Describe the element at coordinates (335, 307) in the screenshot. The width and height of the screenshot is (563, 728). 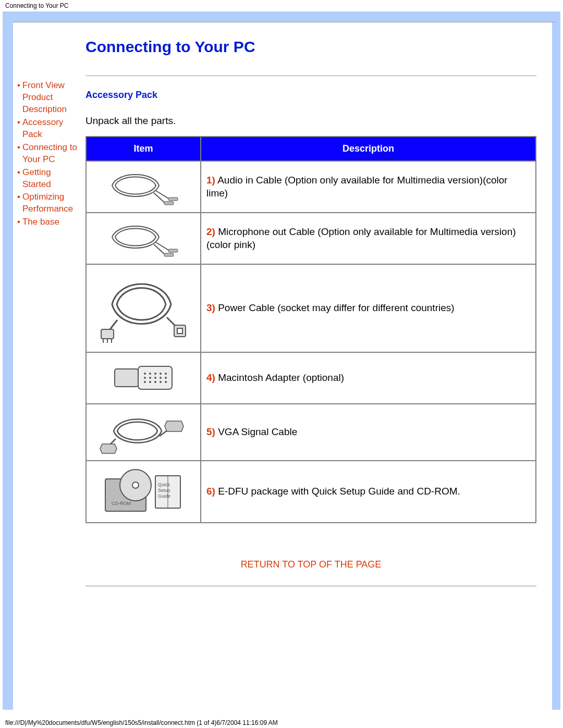
I see `item-desc: Power Cable (socket may differ for diffe…` at that location.